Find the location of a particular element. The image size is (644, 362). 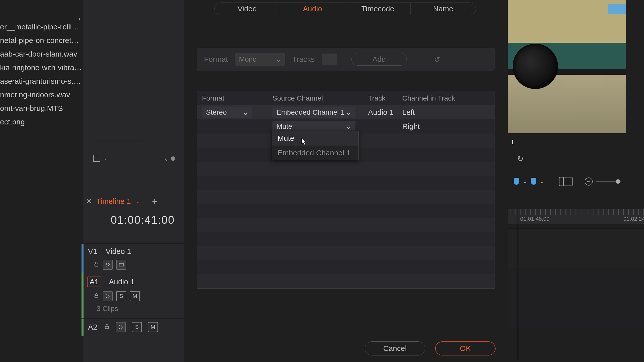

file-item: nmering-indoors.wav is located at coordinates (42, 95).